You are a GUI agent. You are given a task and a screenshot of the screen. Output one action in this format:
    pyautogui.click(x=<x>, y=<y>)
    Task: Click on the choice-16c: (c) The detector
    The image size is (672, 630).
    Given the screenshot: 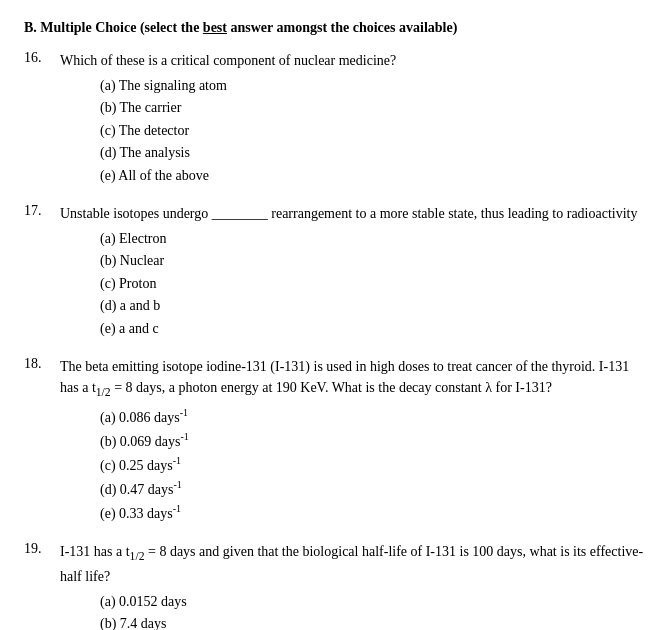 What is the action you would take?
    pyautogui.click(x=374, y=131)
    